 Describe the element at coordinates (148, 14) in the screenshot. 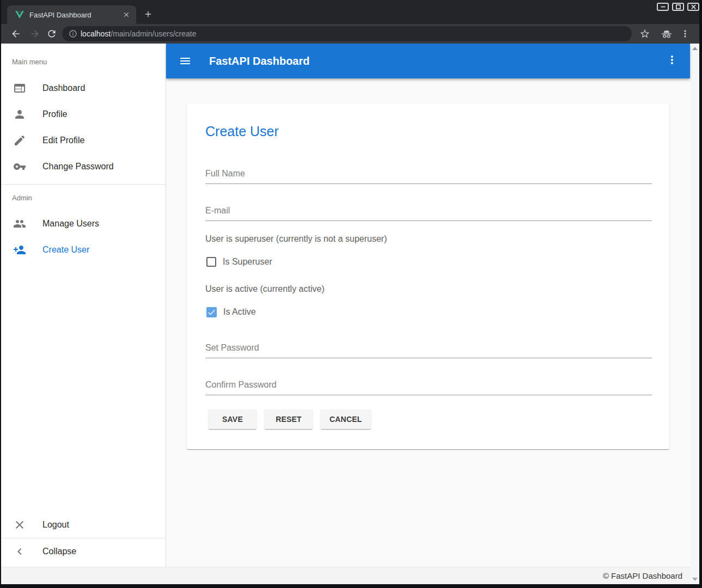

I see `new-tab-button` at that location.